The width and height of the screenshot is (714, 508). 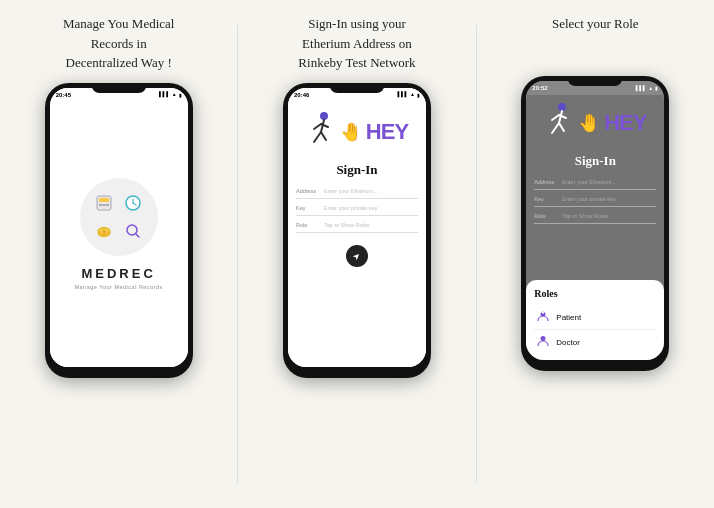 What do you see at coordinates (119, 234) in the screenshot?
I see `screen1-body: $ MEDREC Manage Your M` at bounding box center [119, 234].